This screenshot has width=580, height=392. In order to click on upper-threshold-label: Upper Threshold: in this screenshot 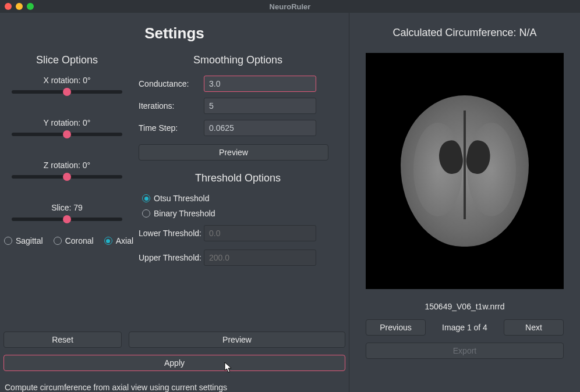, I will do `click(171, 258)`.